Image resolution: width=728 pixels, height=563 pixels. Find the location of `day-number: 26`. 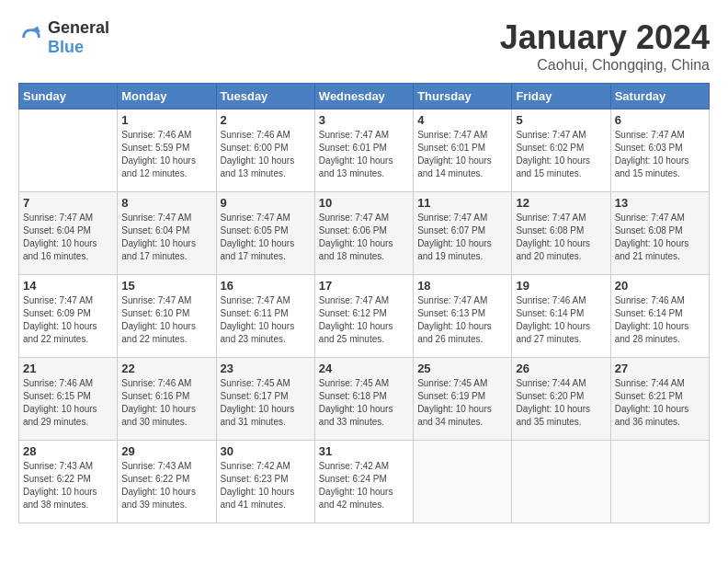

day-number: 26 is located at coordinates (561, 368).